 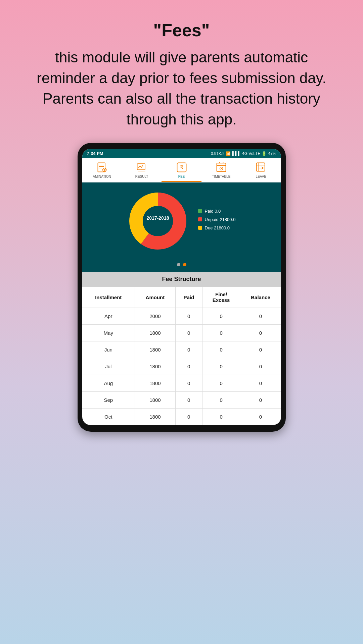 What do you see at coordinates (181, 88) in the screenshot?
I see `page-description: this module will give parents automatic …` at bounding box center [181, 88].